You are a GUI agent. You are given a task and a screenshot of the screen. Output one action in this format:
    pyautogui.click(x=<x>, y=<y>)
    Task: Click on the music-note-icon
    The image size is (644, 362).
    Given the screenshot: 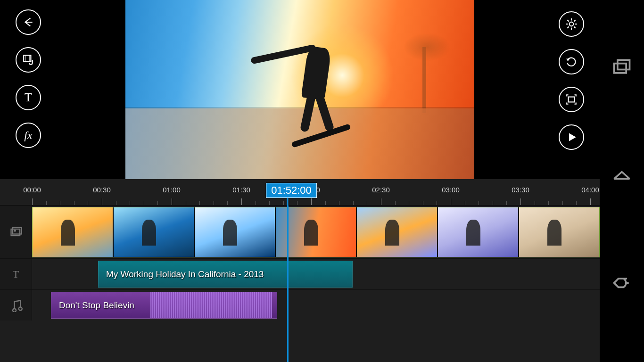 What is the action you would take?
    pyautogui.click(x=16, y=305)
    